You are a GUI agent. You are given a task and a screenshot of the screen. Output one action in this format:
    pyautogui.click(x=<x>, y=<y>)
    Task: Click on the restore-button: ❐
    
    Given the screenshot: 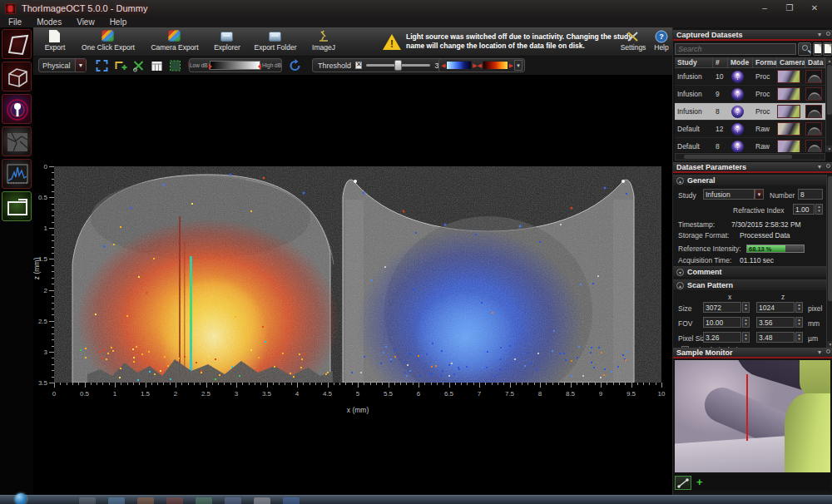 What is the action you would take?
    pyautogui.click(x=790, y=8)
    